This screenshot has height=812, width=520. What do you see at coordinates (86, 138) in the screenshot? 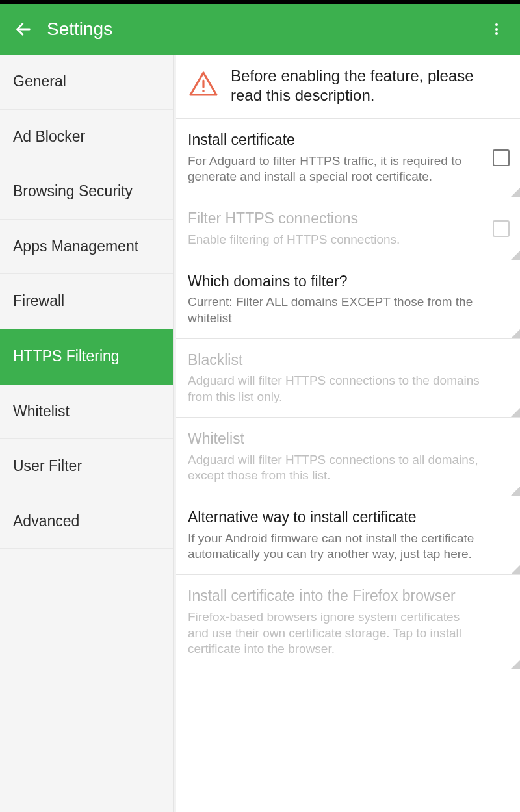
I see `sidebar-item-ad-blocker: Ad Blocker` at bounding box center [86, 138].